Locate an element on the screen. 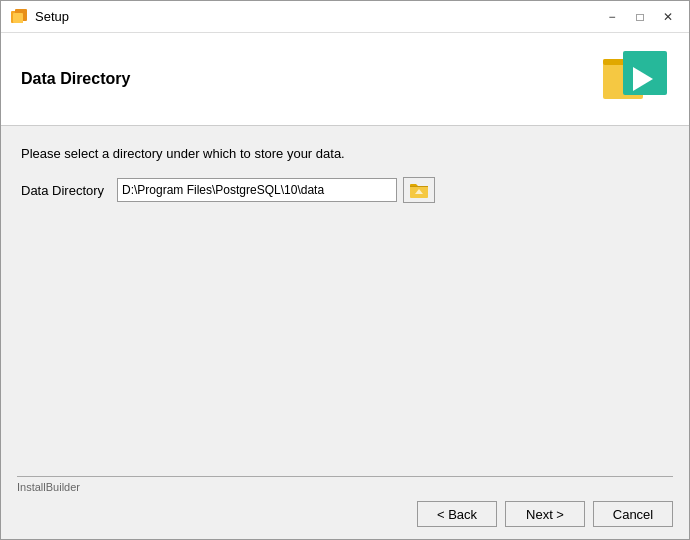 This screenshot has width=690, height=540. directory-input is located at coordinates (257, 190).